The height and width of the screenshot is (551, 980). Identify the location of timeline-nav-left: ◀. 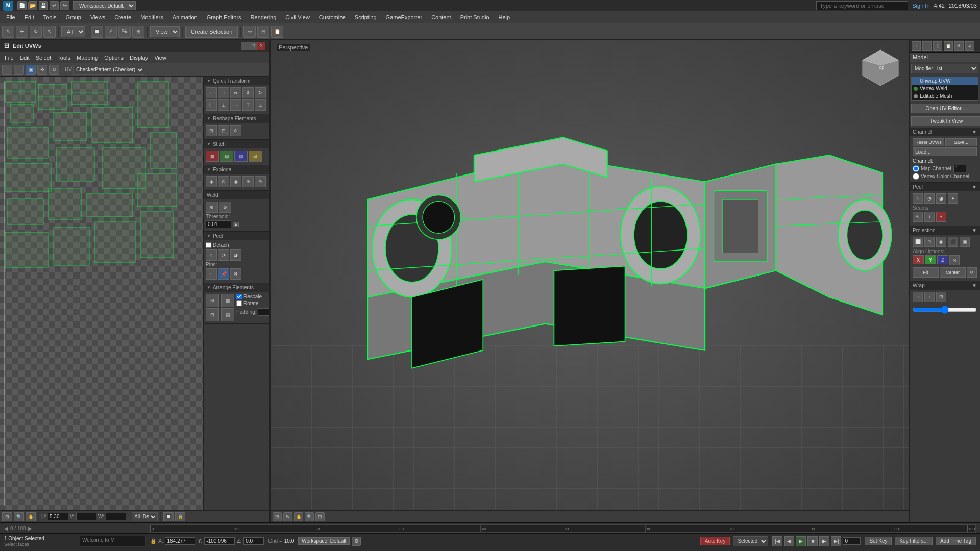
(6, 529).